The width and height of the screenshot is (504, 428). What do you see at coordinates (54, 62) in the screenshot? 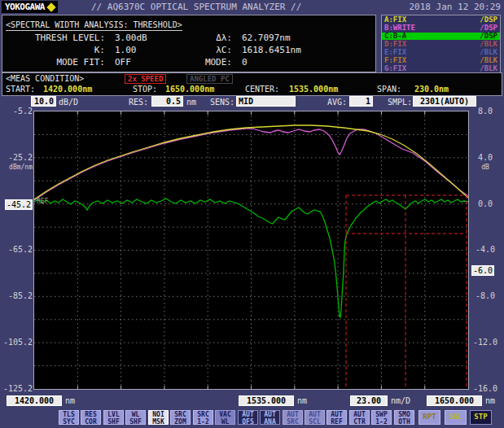
I see `mode-fit-label: MODE FIT:` at bounding box center [54, 62].